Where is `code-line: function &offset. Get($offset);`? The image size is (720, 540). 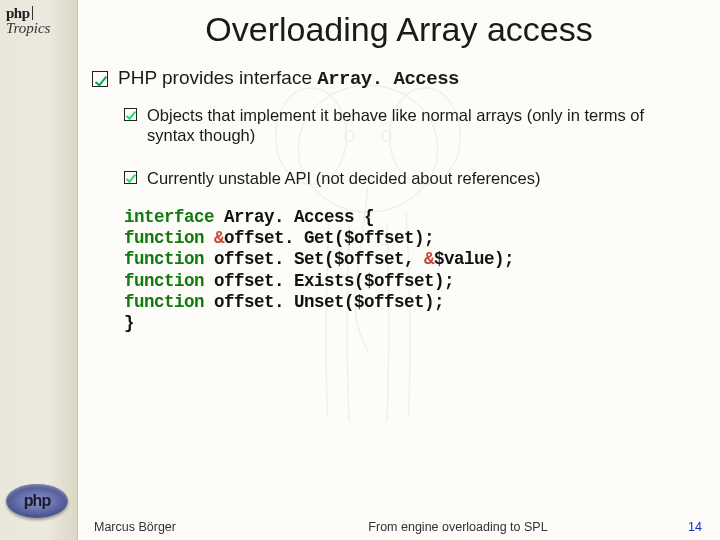
code-line: function &offset. Get($offset); is located at coordinates (422, 238).